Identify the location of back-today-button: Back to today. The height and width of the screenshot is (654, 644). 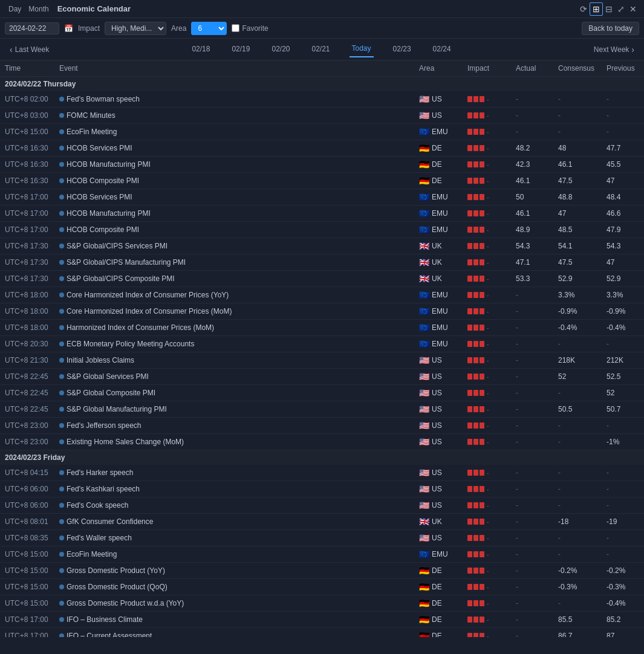
(611, 28).